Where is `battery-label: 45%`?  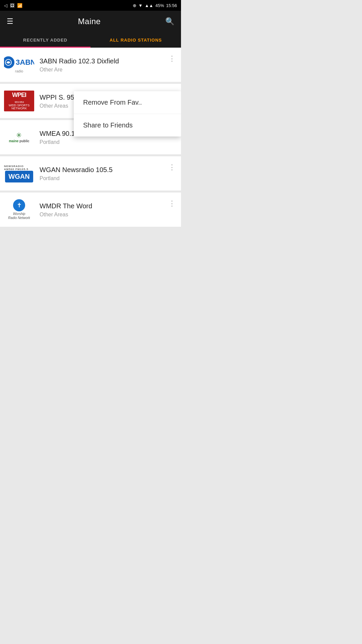 battery-label: 45% is located at coordinates (160, 5).